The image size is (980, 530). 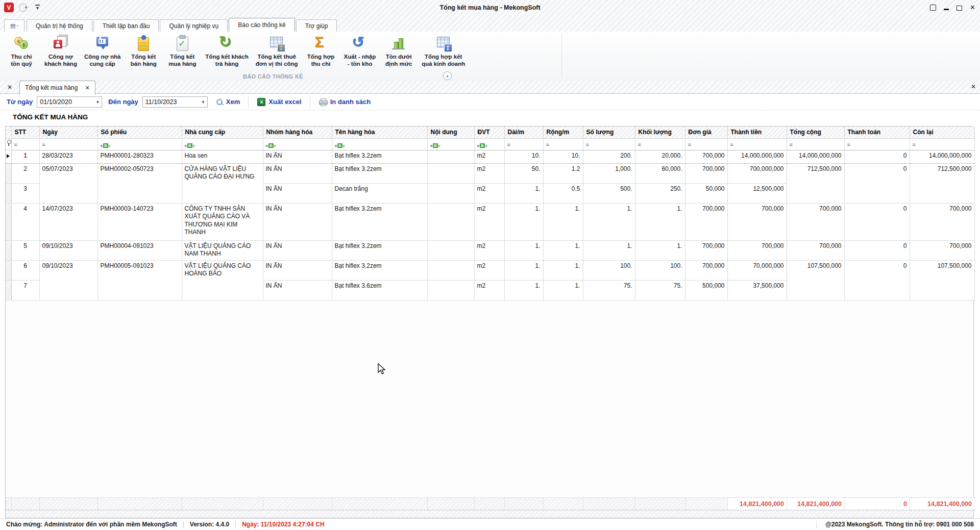 I want to click on ribbon-button: Tổng kết bán hàng, so click(x=143, y=53).